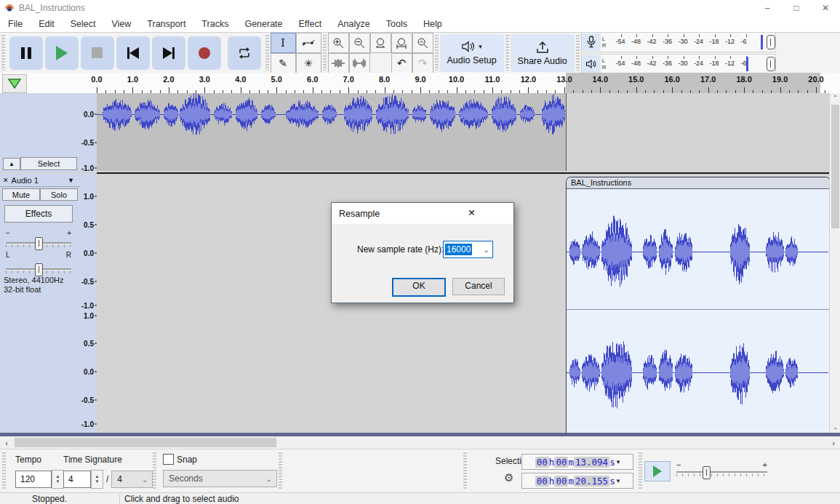 The height and width of the screenshot is (504, 840). What do you see at coordinates (401, 43) in the screenshot?
I see `fit-project-button` at bounding box center [401, 43].